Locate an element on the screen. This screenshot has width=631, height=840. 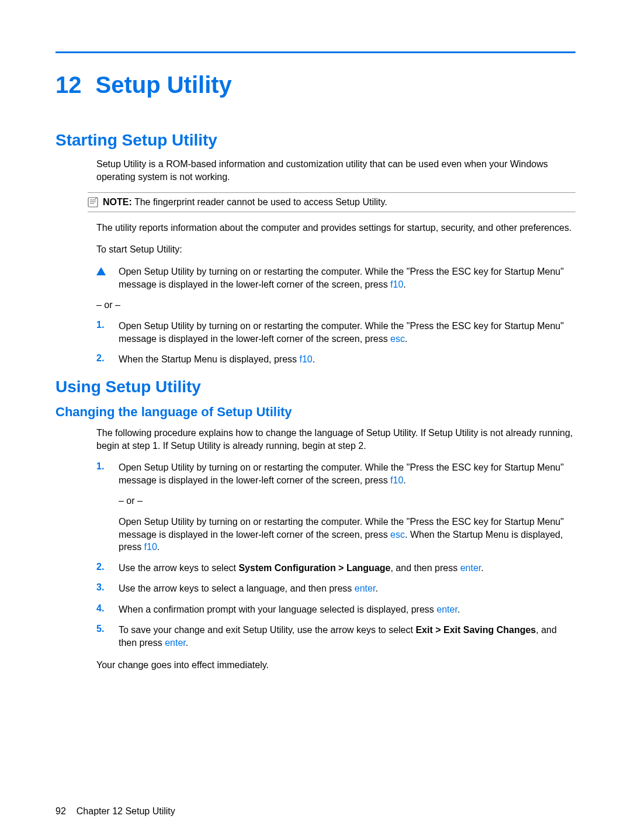
heading-changing-language: Changing the language of Setup Utility is located at coordinates (316, 412).